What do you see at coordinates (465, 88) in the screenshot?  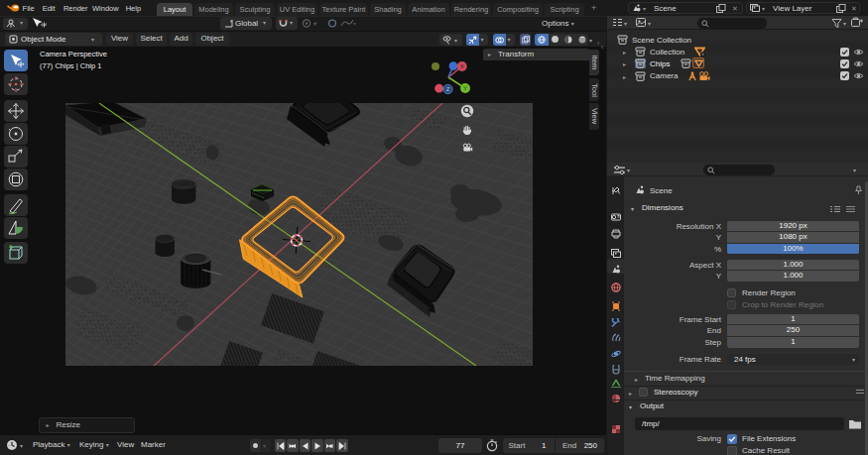 I see `svg-text: Y` at bounding box center [465, 88].